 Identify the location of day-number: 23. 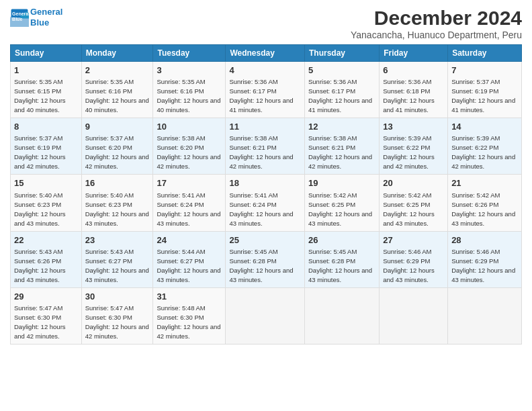
(118, 240).